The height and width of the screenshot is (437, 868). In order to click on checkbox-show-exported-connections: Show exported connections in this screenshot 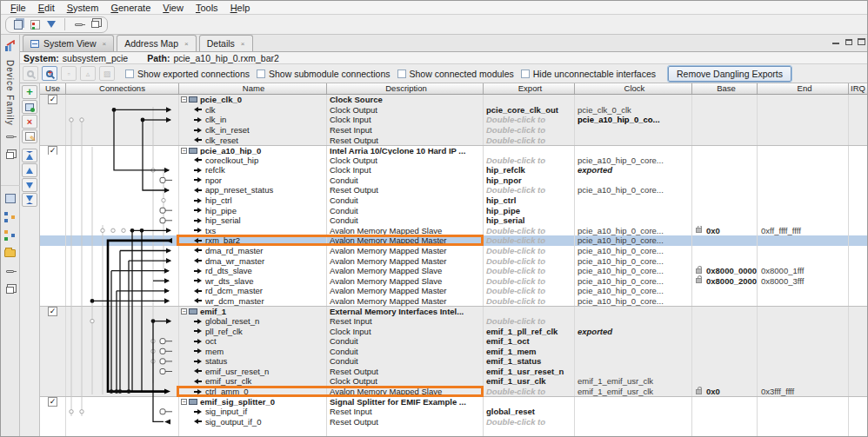, I will do `click(188, 74)`.